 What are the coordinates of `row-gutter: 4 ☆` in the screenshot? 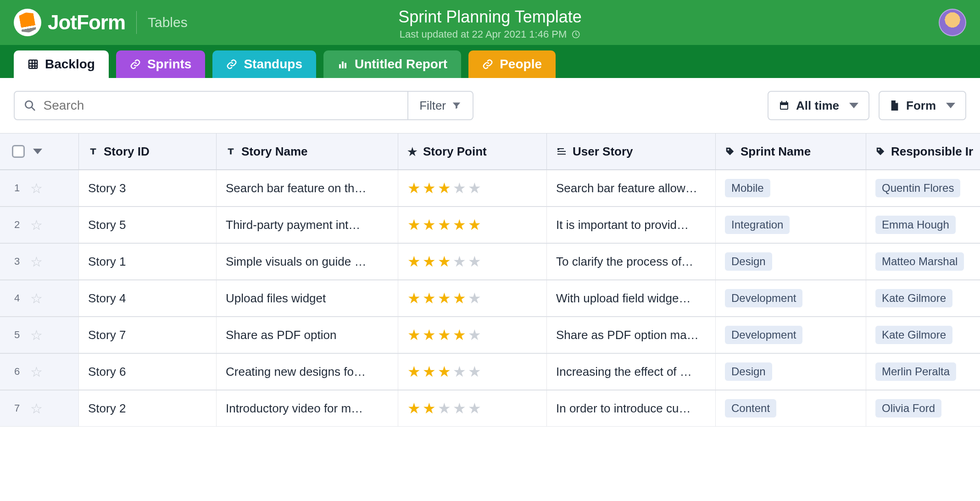 It's located at (39, 298).